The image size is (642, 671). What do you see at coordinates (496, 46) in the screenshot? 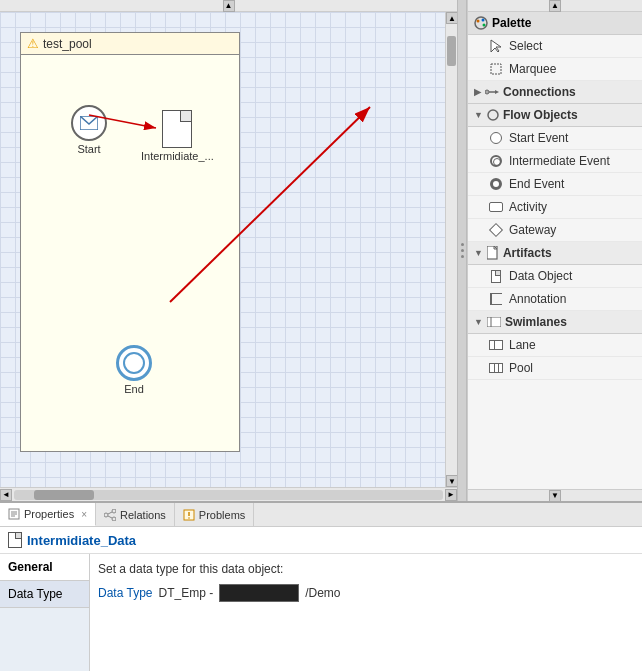
I see `select-icon` at bounding box center [496, 46].